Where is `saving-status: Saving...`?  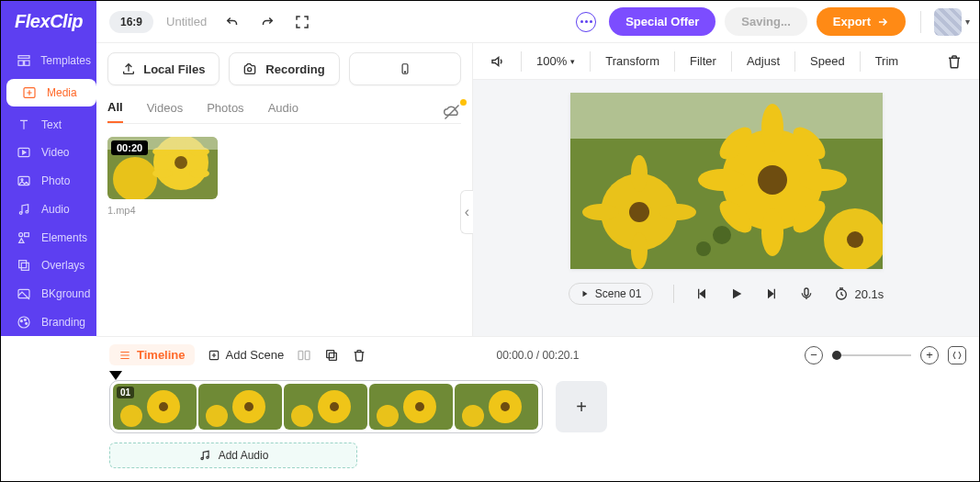 saving-status: Saving... is located at coordinates (766, 22).